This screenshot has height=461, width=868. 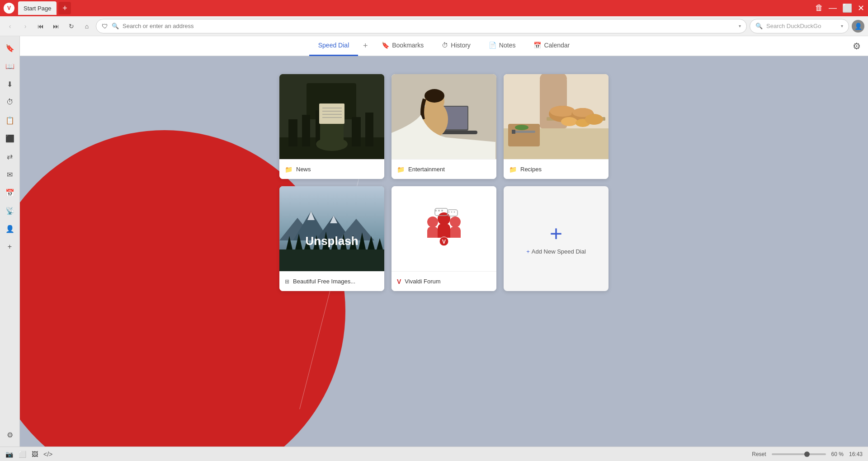 I want to click on tab-bar: Start Page +, so click(x=44, y=8).